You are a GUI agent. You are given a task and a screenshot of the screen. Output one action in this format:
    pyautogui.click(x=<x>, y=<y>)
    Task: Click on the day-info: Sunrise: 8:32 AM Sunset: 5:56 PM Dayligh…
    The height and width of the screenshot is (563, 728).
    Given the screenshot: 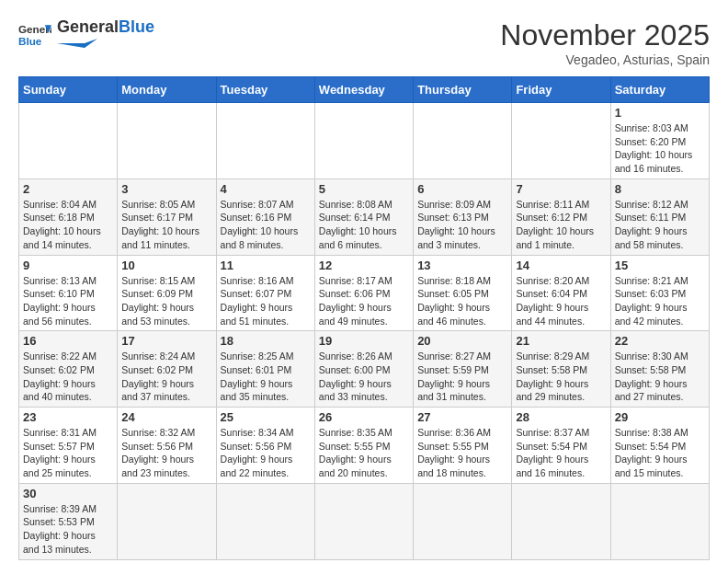 What is the action you would take?
    pyautogui.click(x=166, y=453)
    